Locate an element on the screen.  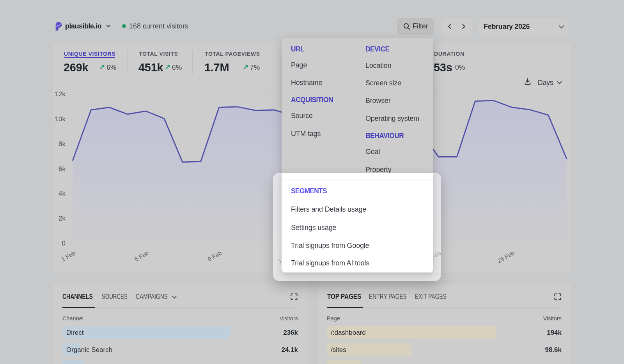
svg-text: 5 Feb is located at coordinates (142, 256).